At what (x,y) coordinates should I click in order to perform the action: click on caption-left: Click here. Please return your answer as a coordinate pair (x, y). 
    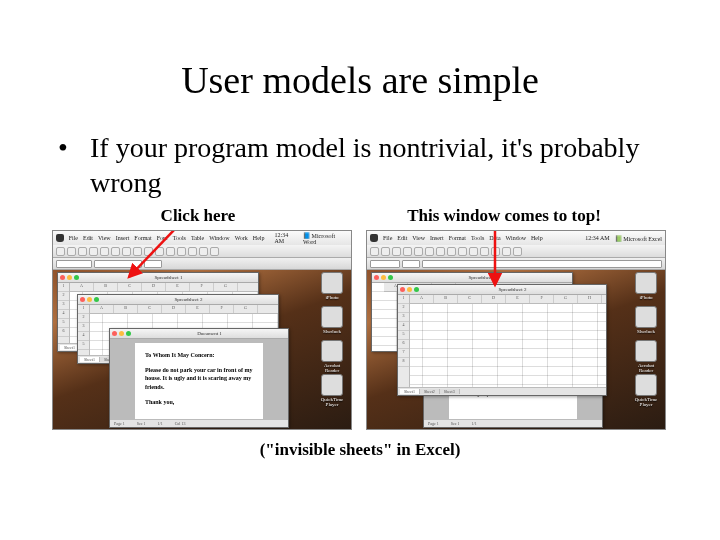
    Looking at the image, I should click on (198, 216).